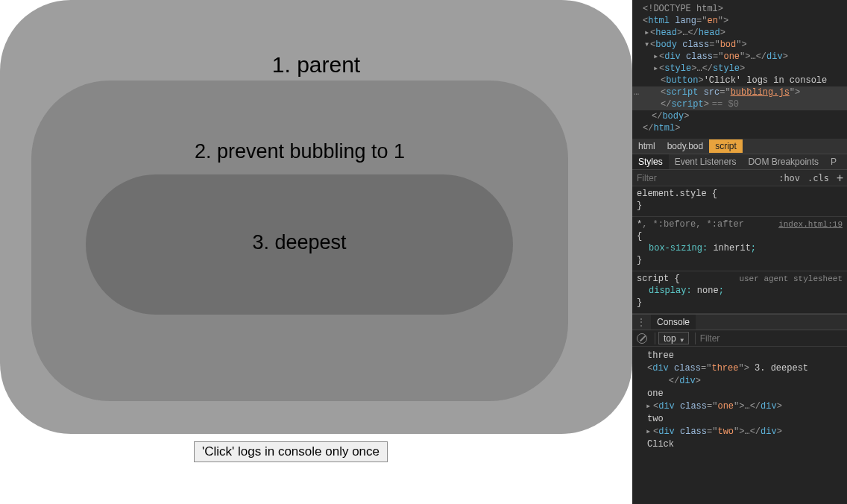 Image resolution: width=847 pixels, height=504 pixels. What do you see at coordinates (745, 407) in the screenshot?
I see `console-log-element: ▸<div class="one">…</div>` at bounding box center [745, 407].